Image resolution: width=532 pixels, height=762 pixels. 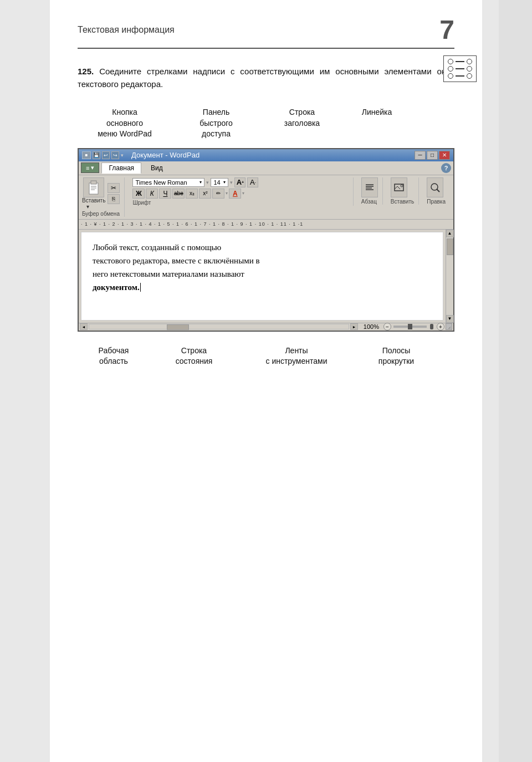 I want to click on underline-button: Ч, so click(x=165, y=194).